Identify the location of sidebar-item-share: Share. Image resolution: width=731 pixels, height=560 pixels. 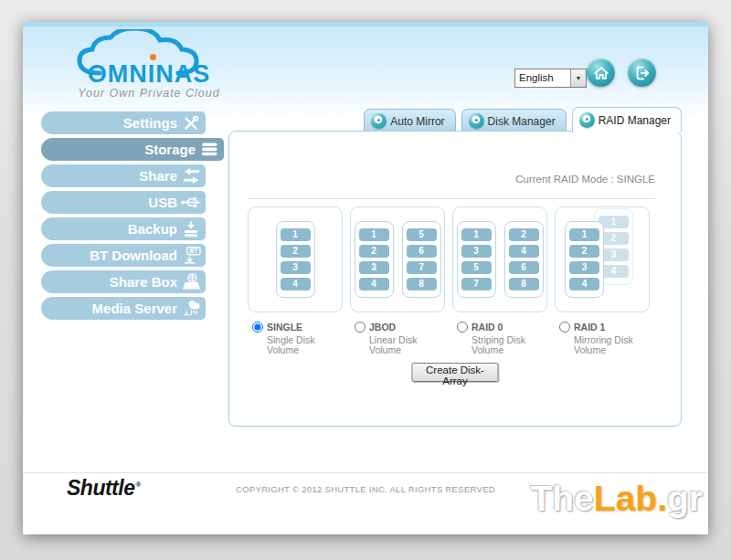
(123, 175).